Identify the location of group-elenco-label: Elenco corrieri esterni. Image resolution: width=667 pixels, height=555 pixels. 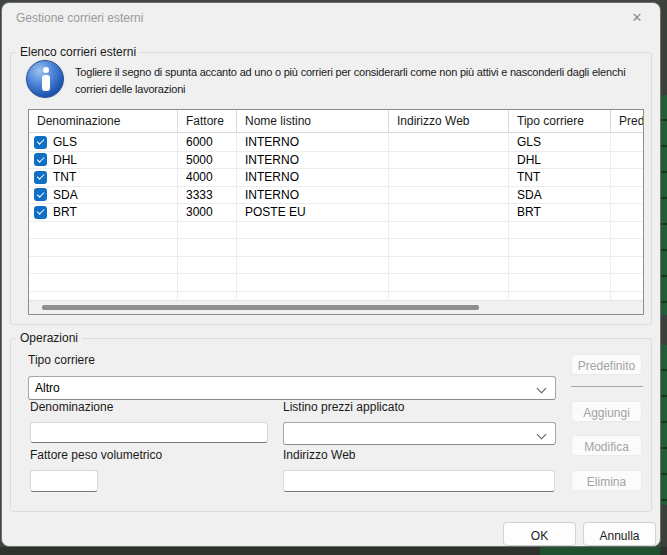
(78, 52).